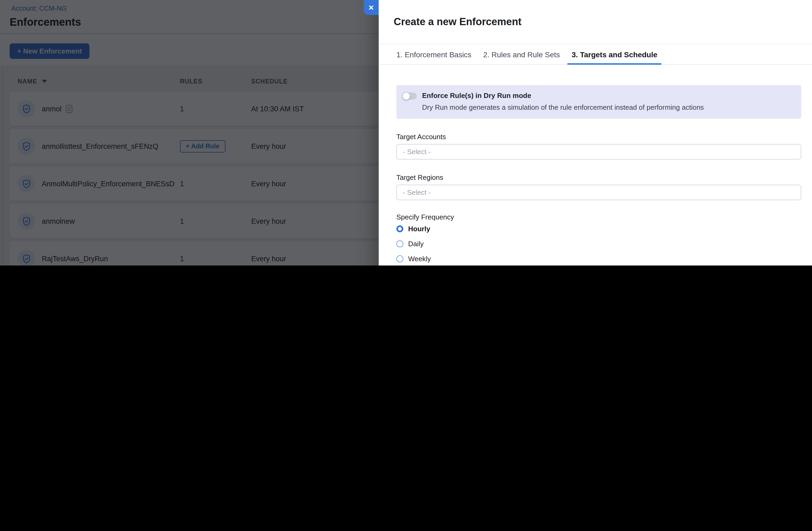  Describe the element at coordinates (599, 229) in the screenshot. I see `frequency-option-hourly: Hourly` at that location.